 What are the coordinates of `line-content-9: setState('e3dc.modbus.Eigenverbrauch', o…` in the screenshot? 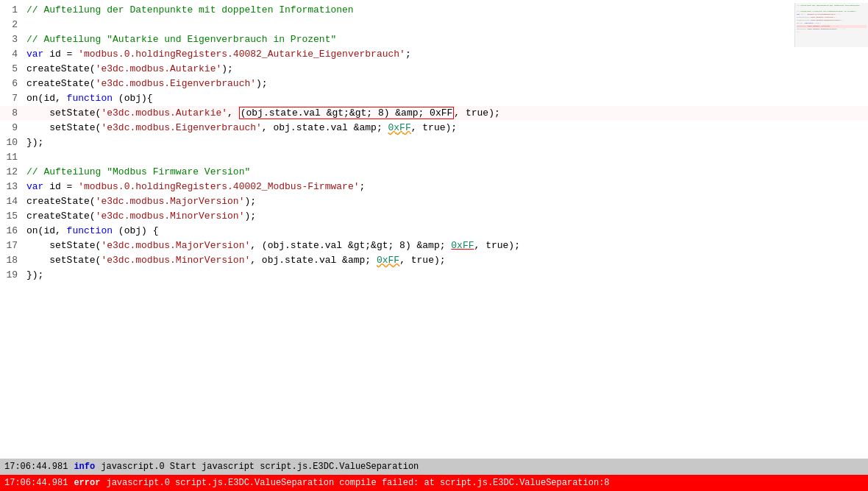 It's located at (446, 128).